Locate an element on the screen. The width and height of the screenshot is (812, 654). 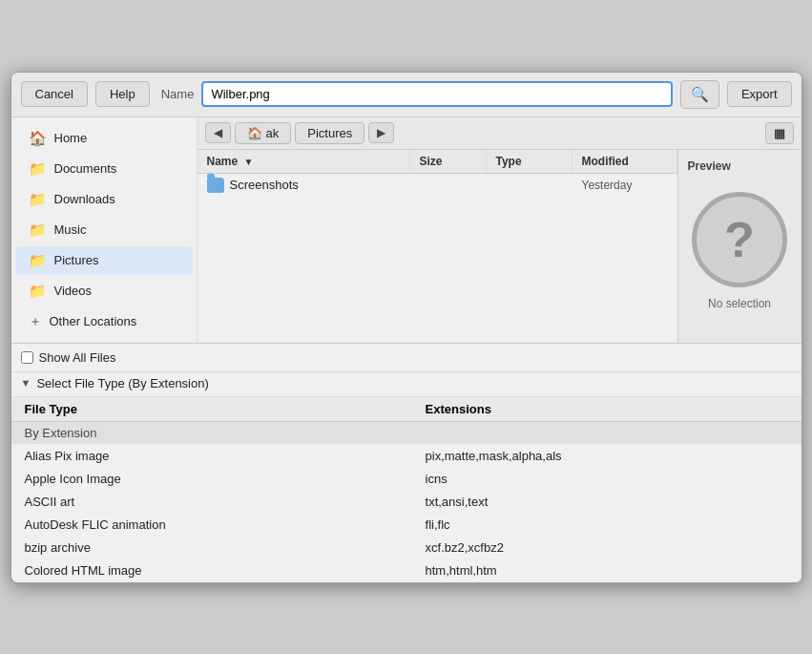
sidebar-item-label: Pictures is located at coordinates (76, 260).